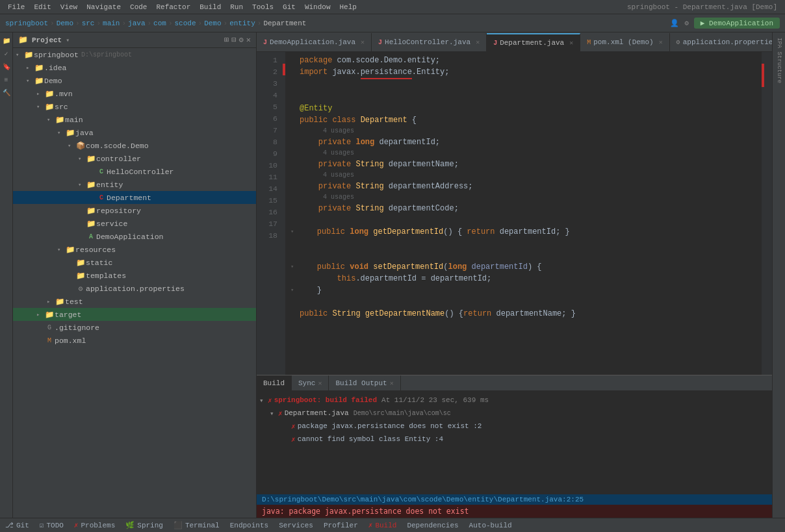 The height and width of the screenshot is (532, 785). I want to click on tab-hello-controller: J HelloController.java ✕, so click(429, 42).